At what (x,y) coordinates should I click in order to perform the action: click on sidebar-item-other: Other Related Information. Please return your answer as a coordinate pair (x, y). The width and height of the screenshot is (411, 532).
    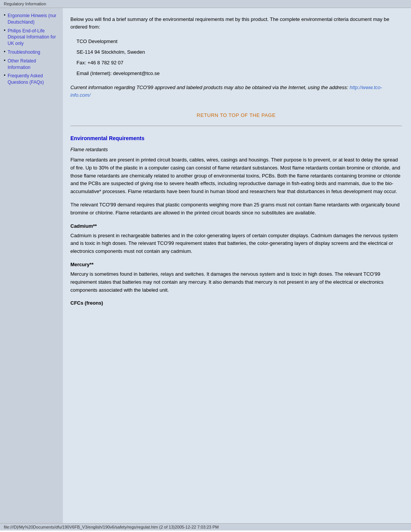
    Looking at the image, I should click on (31, 64).